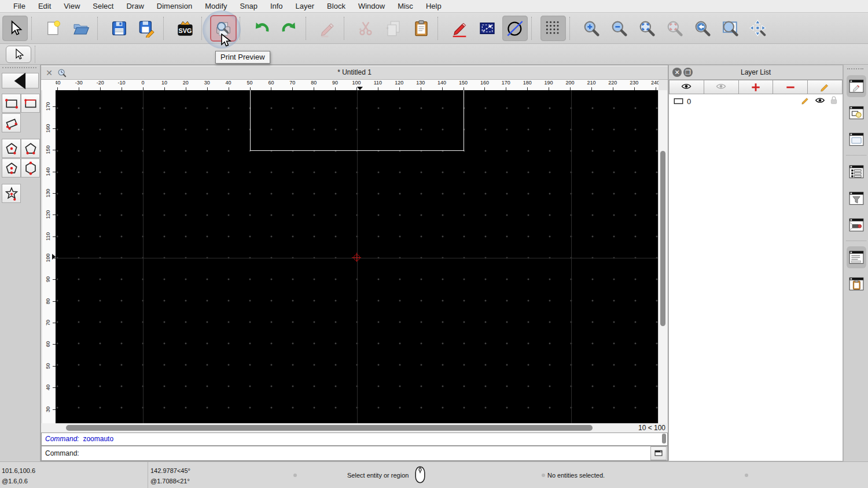 The width and height of the screenshot is (868, 488). What do you see at coordinates (12, 103) in the screenshot?
I see `rect-2-corners-icon` at bounding box center [12, 103].